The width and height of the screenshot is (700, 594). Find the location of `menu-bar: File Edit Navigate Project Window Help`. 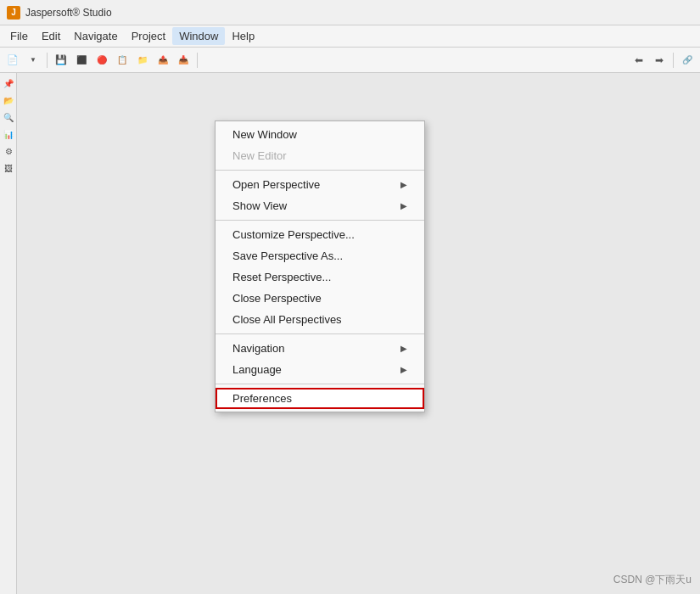

menu-bar: File Edit Navigate Project Window Help is located at coordinates (350, 36).